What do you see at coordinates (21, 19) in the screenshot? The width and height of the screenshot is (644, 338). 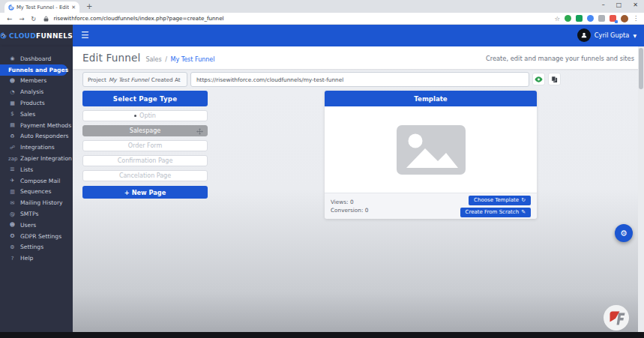 I see `forward-icon: →` at bounding box center [21, 19].